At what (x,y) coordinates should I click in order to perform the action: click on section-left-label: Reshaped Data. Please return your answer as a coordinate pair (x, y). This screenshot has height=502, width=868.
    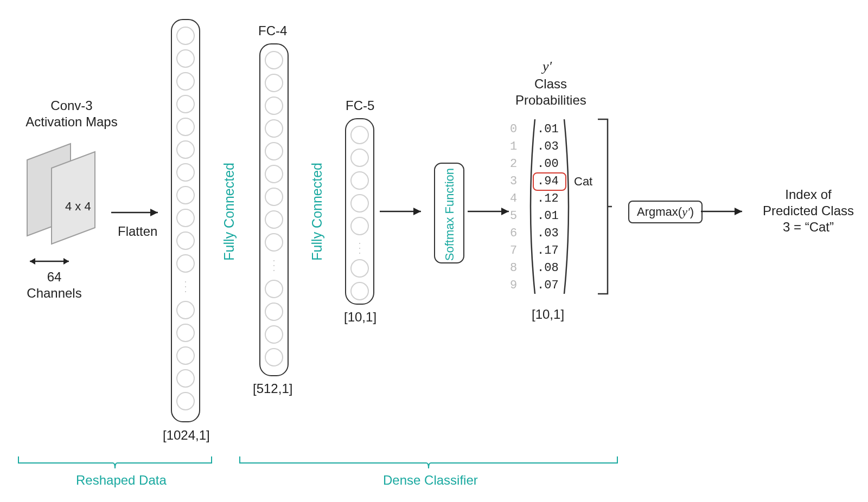
    Looking at the image, I should click on (122, 480).